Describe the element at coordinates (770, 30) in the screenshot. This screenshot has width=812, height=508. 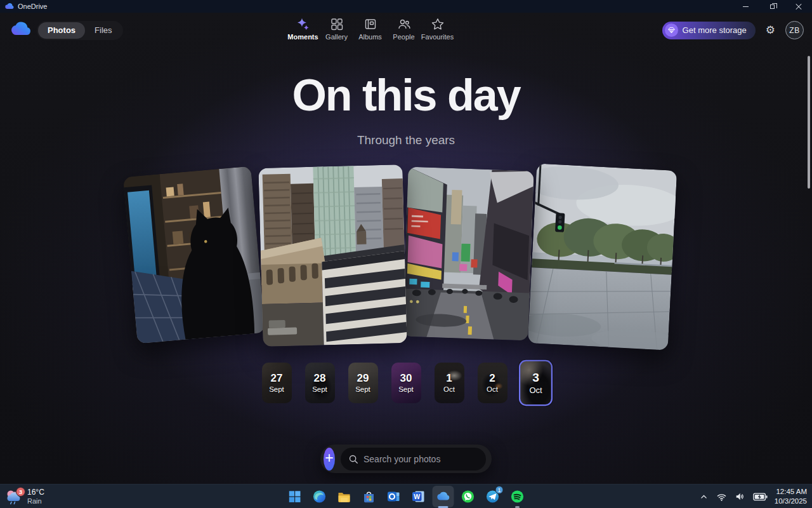
I see `settings-button: ⚙` at that location.